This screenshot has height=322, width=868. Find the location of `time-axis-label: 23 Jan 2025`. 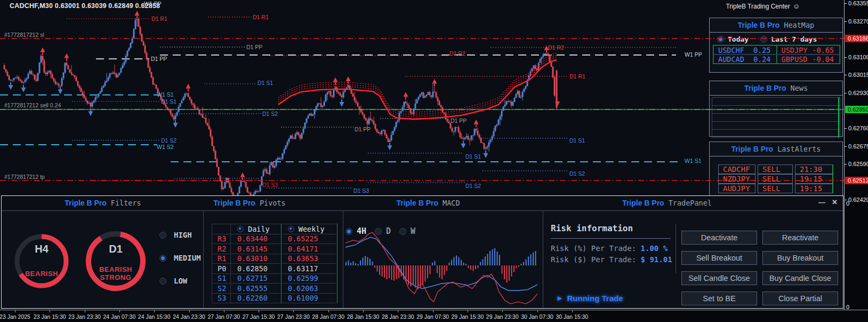

time-axis-label: 23 Jan 2025 is located at coordinates (15, 317).